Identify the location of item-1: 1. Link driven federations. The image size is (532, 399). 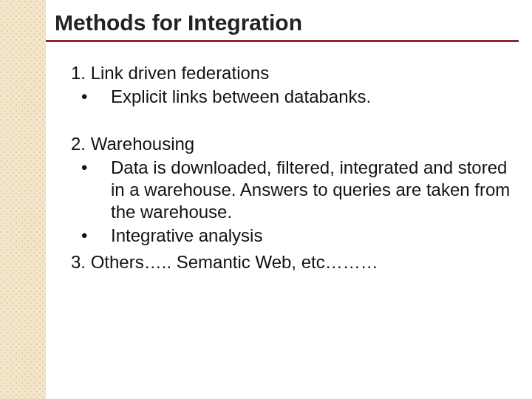
(298, 73).